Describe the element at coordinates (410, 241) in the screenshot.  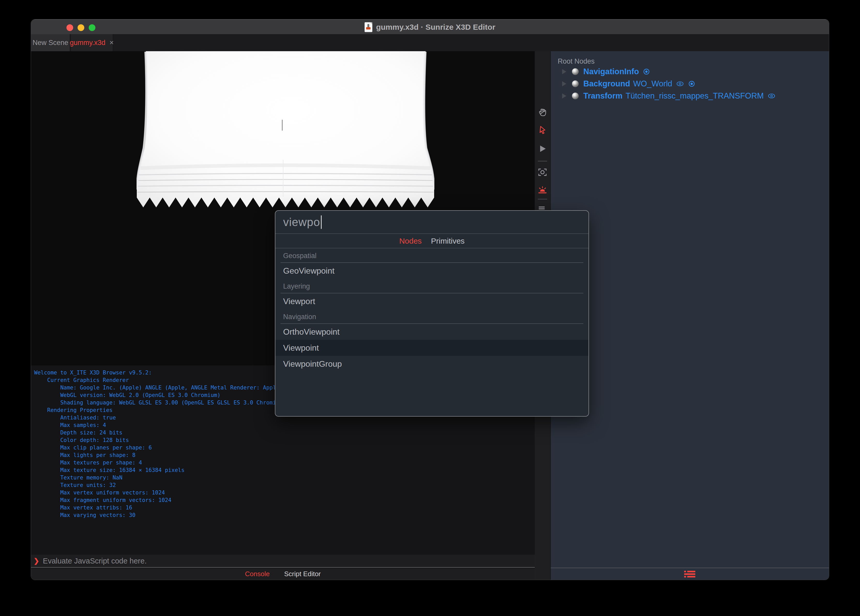
I see `tab-nodes: Nodes` at that location.